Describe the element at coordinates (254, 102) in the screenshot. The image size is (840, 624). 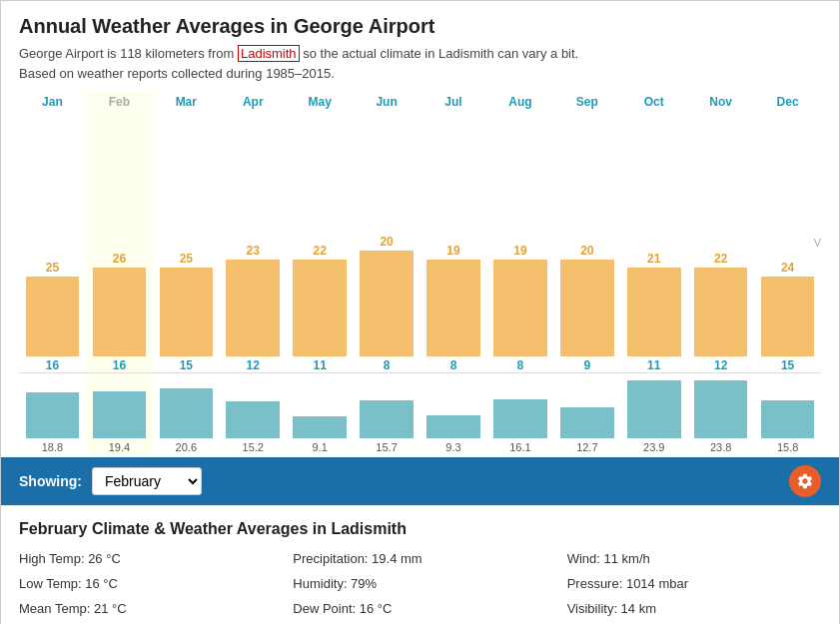
I see `month-label-apr: Apr` at that location.